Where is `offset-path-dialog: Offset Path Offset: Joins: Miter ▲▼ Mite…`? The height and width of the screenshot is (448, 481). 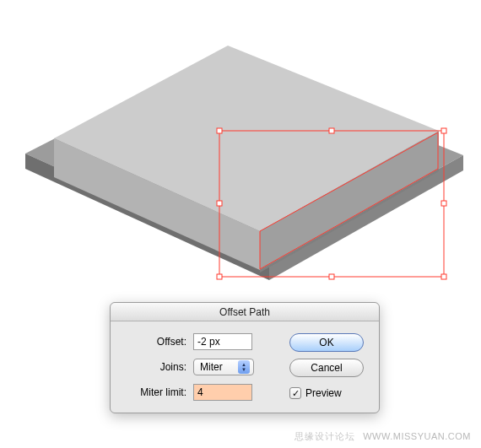 offset-path-dialog: Offset Path Offset: Joins: Miter ▲▼ Mite… is located at coordinates (245, 358).